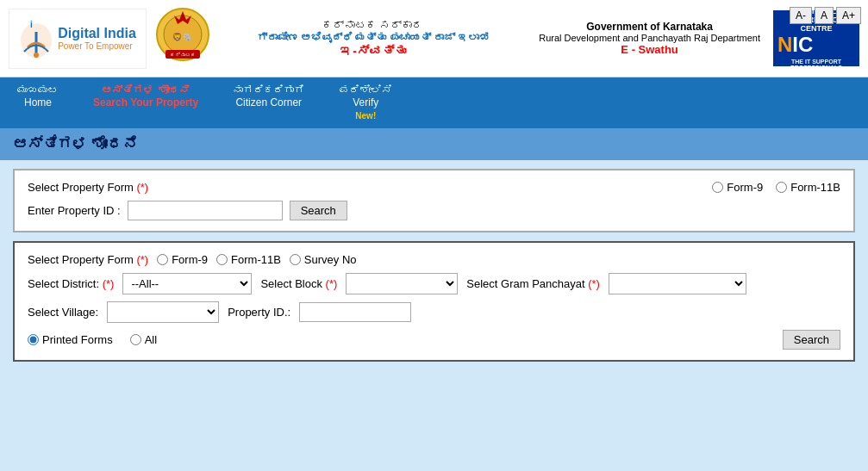 The width and height of the screenshot is (868, 471). What do you see at coordinates (295, 260) in the screenshot?
I see `adv-survey-radio` at bounding box center [295, 260].